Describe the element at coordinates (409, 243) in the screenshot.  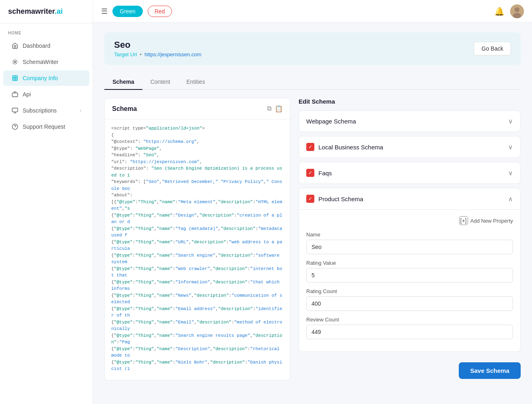
I see `form-group-name: Name` at that location.